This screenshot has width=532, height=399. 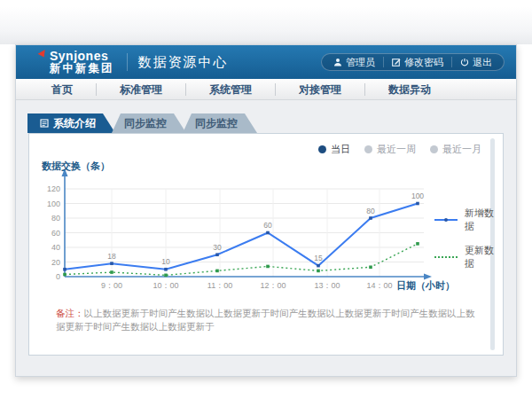 What do you see at coordinates (338, 62) in the screenshot?
I see `user-icon` at bounding box center [338, 62].